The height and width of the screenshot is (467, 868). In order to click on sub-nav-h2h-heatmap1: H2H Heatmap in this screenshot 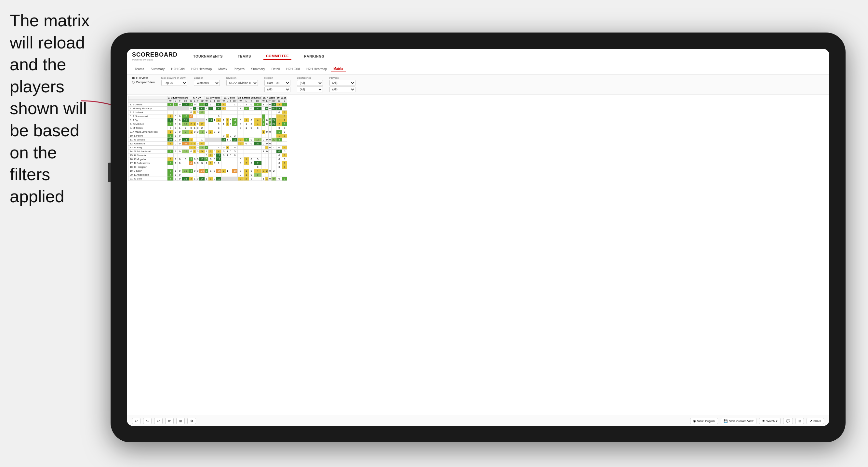, I will do `click(202, 69)`.